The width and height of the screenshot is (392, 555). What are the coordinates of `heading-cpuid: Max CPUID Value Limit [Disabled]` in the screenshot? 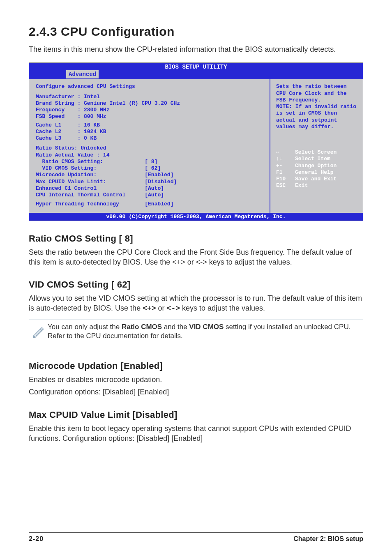 It's located at (196, 415).